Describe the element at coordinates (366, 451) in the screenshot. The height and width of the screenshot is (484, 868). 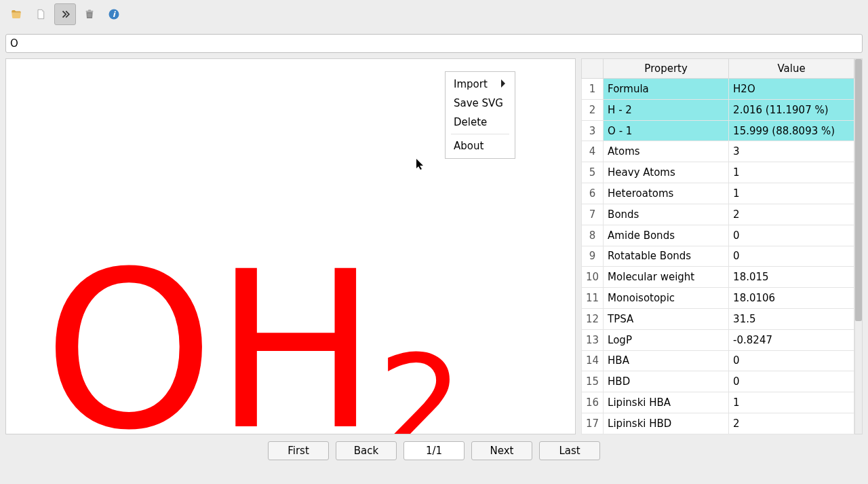
I see `back-button: Back` at that location.